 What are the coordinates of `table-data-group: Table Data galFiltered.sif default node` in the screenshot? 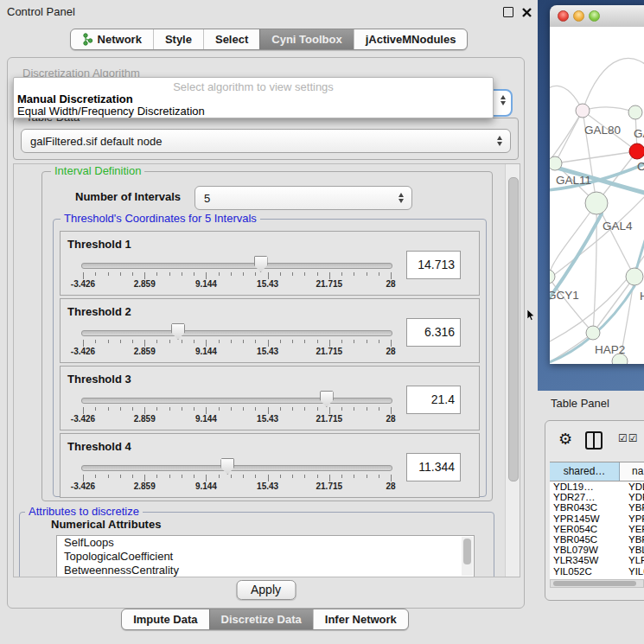 It's located at (266, 138).